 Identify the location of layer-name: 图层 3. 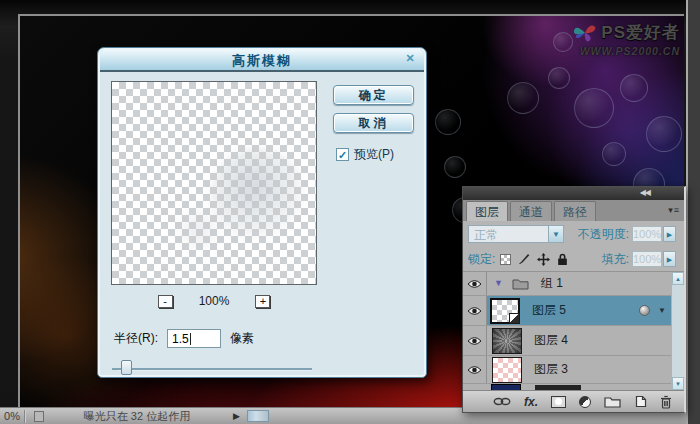
(551, 370).